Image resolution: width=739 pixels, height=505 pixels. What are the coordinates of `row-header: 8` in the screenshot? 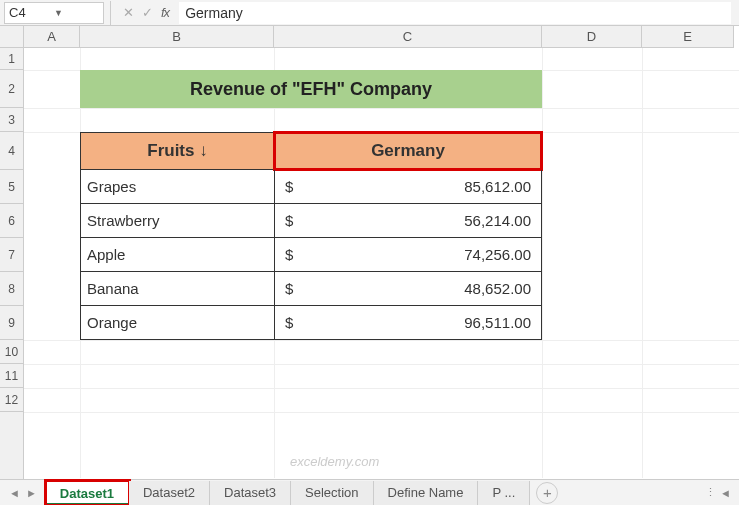 It's located at (12, 289).